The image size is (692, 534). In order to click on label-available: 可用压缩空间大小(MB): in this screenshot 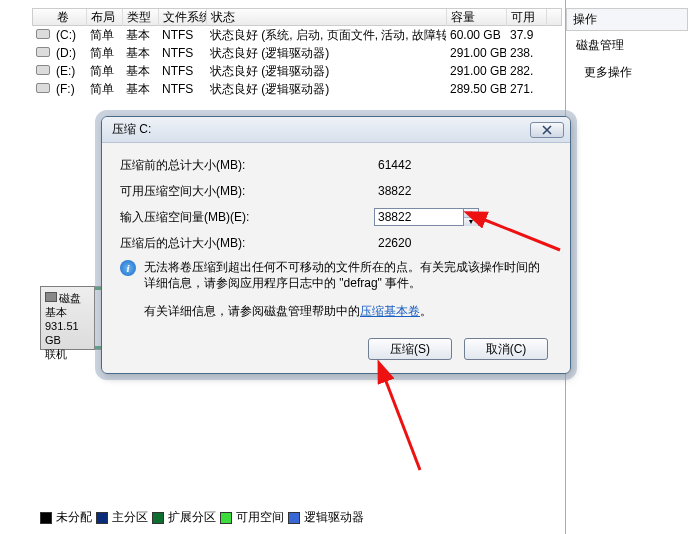, I will do `click(247, 192)`.